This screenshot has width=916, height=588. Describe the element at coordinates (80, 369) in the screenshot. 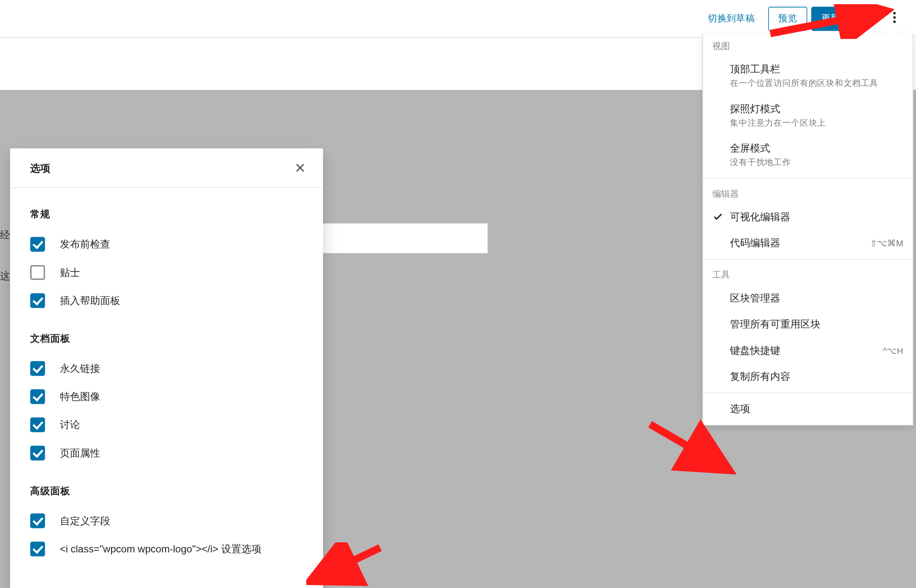

I see `option-document-label: 永久链接` at that location.